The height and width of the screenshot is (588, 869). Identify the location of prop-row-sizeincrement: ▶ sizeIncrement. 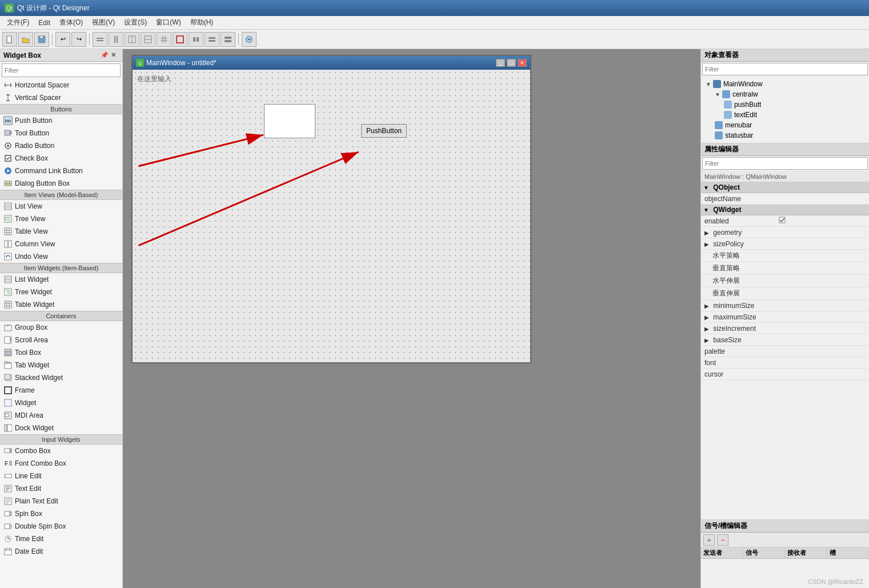
(785, 329).